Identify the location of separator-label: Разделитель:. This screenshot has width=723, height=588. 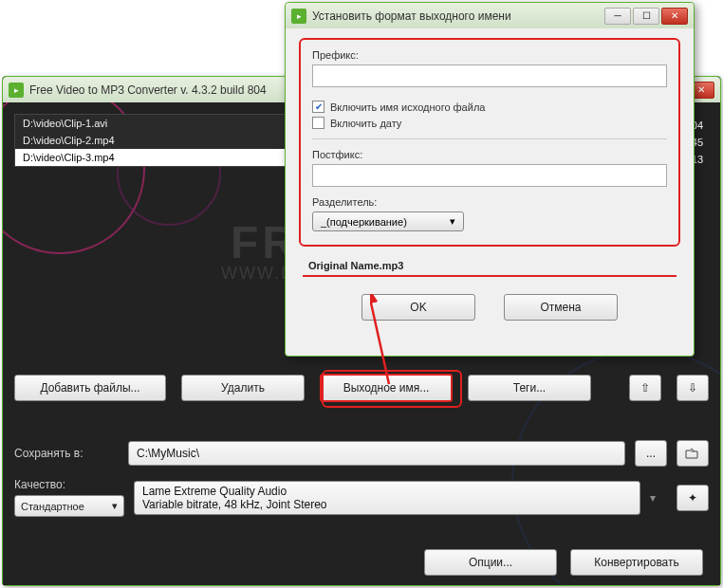
(490, 202).